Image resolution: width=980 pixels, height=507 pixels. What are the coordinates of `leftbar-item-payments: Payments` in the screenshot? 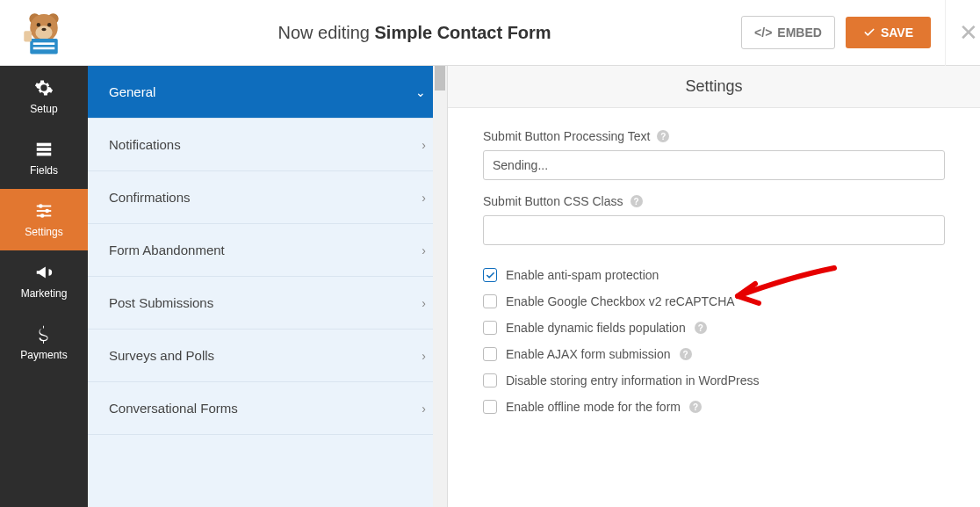 It's located at (44, 343).